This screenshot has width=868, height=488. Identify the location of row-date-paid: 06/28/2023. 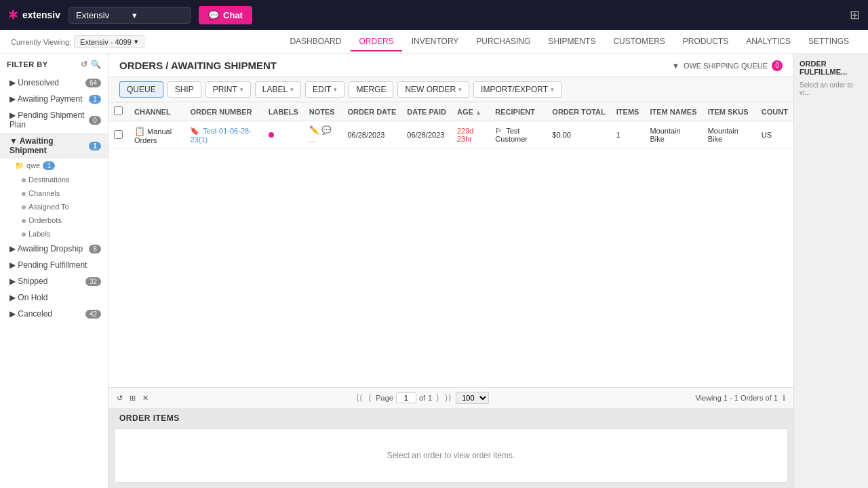
(427, 136).